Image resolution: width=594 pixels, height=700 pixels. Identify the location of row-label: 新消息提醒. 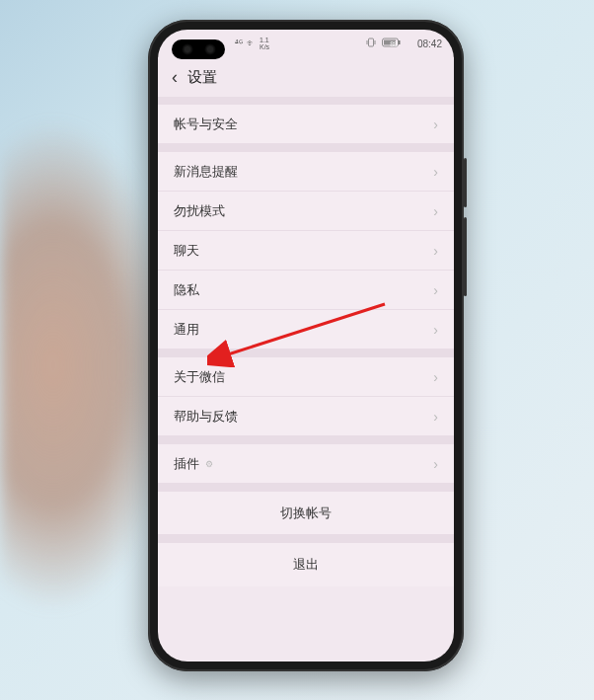
(205, 172).